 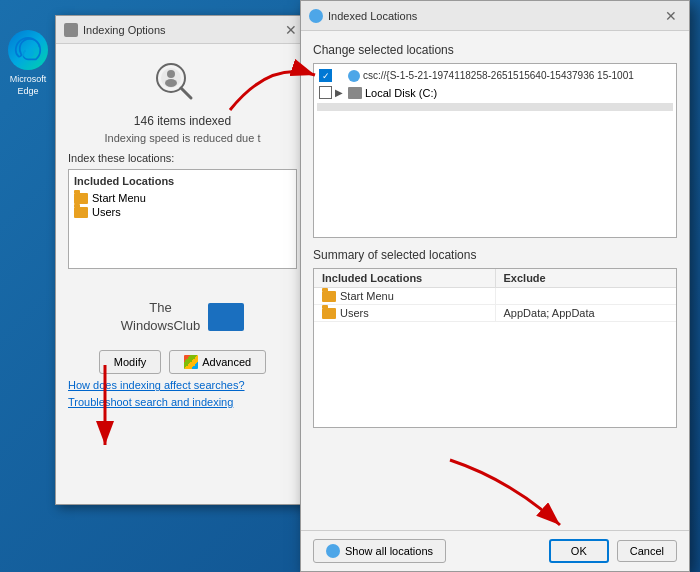 I want to click on summary-cell-location: Users, so click(x=405, y=313).